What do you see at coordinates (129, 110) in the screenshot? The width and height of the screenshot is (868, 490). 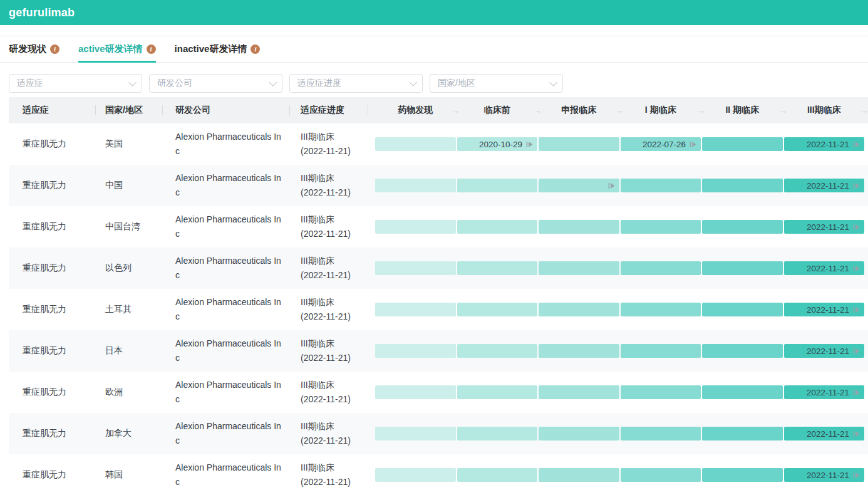 I see `col-header-region: 国家/地区` at bounding box center [129, 110].